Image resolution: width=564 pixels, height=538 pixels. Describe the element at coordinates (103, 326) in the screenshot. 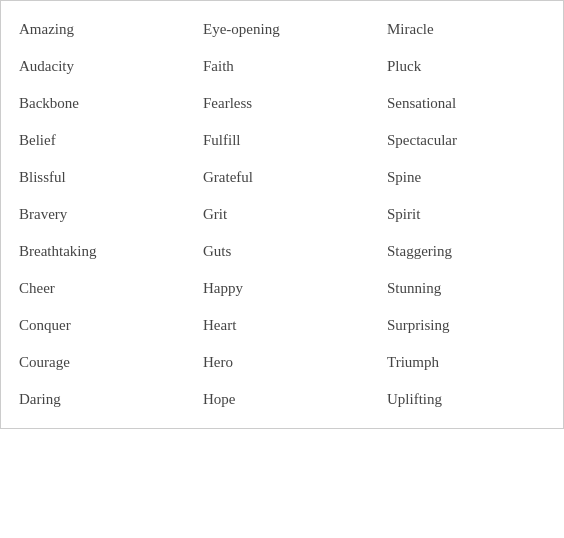

I see `list-item: Conquer` at that location.